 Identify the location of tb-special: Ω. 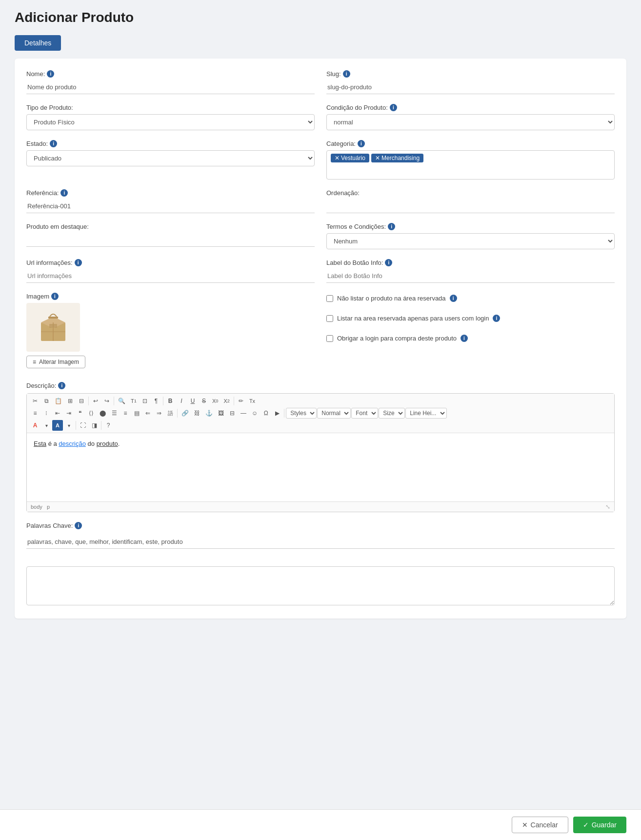
(266, 413).